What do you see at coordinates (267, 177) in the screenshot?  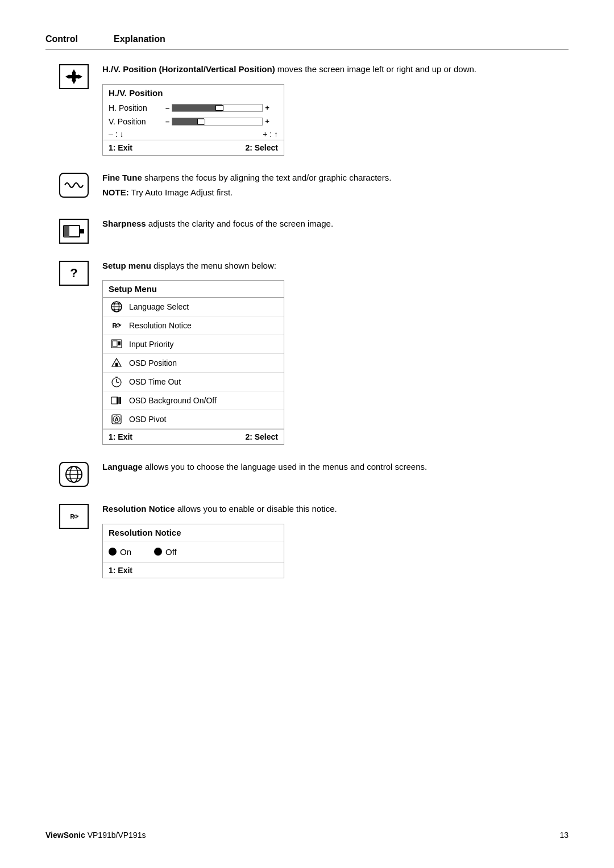 I see `fine-tune-normal: sharpens the focus by aligning the text …` at bounding box center [267, 177].